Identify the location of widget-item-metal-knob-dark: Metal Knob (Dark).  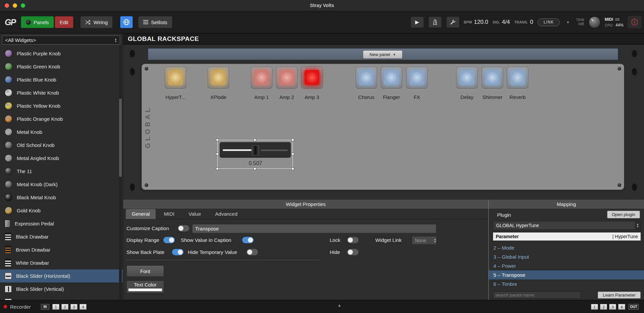
(62, 185).